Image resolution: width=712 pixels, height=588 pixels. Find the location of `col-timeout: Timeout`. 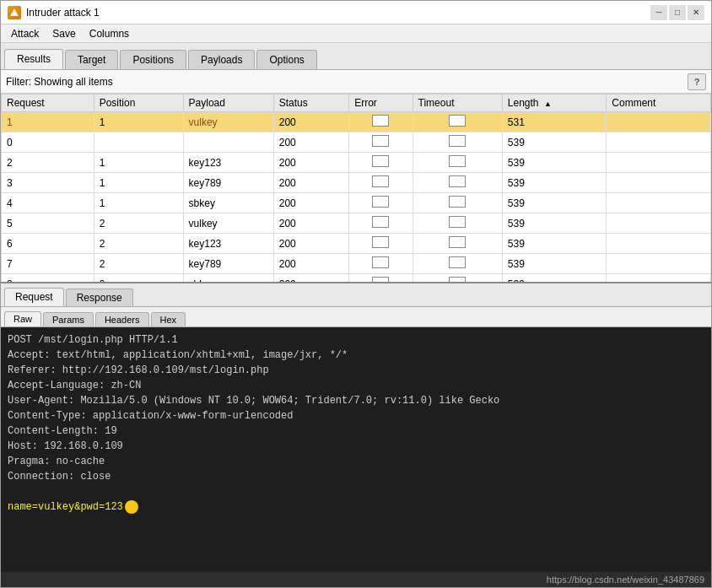

col-timeout: Timeout is located at coordinates (457, 103).